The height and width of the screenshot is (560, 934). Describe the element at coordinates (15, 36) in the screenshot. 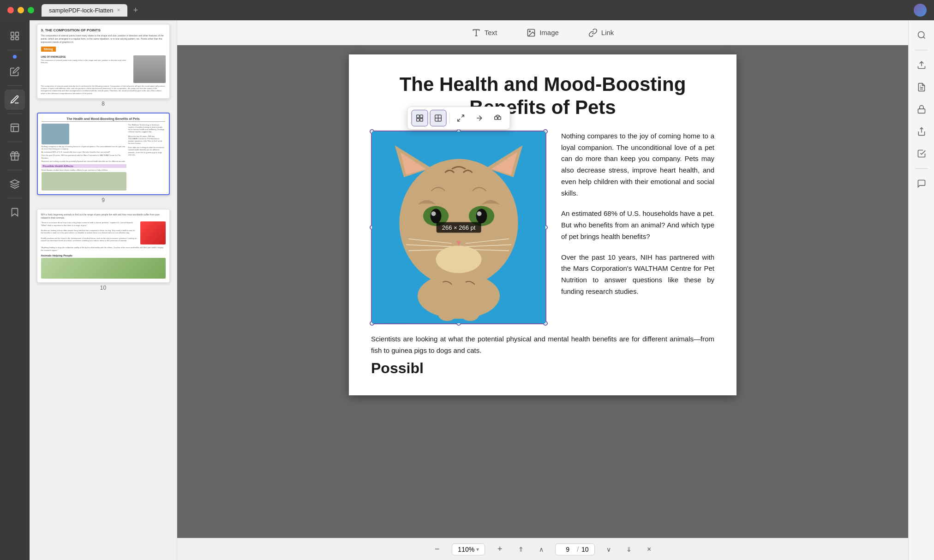

I see `tool-pages` at that location.